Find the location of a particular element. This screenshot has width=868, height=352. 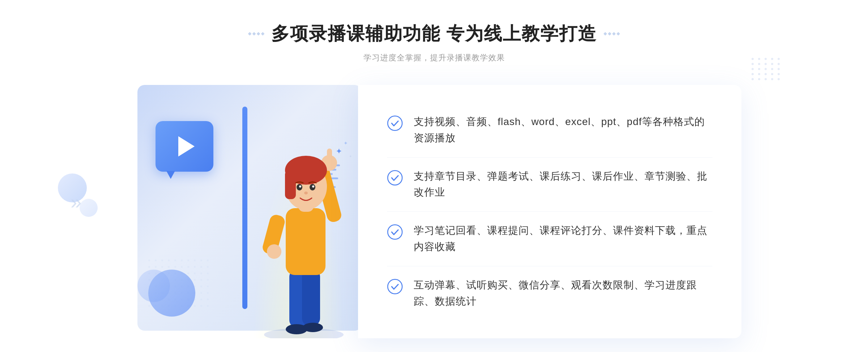

subtitle: 学习进度全掌握，提升录播课教学效果 is located at coordinates (434, 58).